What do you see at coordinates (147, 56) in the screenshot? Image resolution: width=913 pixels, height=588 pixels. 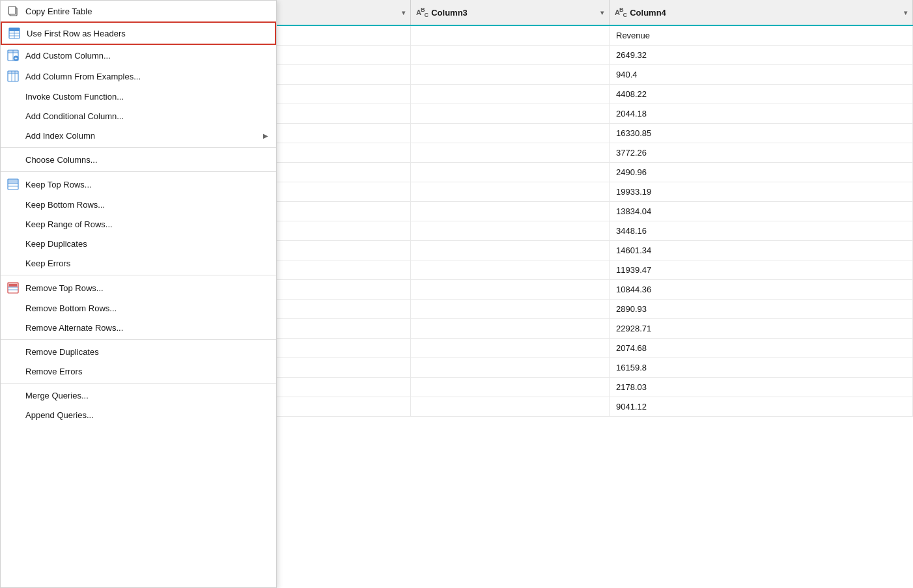 I see `add-custom-col-label: Add Custom Column...` at bounding box center [147, 56].